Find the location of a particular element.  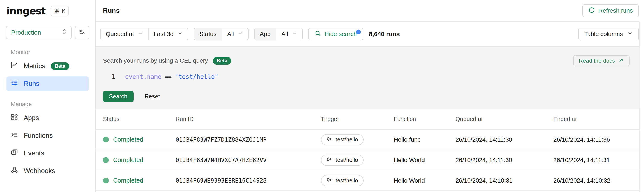

refresh-runs-label: Refresh runs is located at coordinates (616, 11).